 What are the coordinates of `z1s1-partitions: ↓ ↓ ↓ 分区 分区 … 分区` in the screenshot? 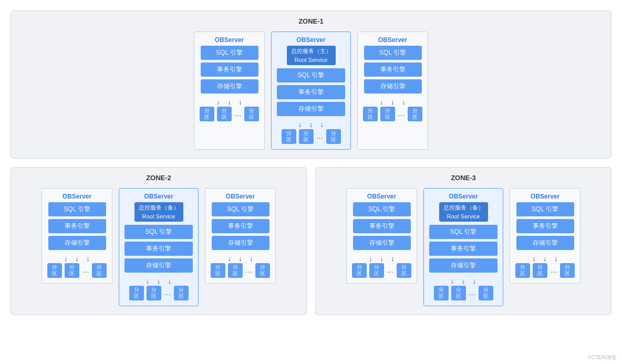 It's located at (229, 109).